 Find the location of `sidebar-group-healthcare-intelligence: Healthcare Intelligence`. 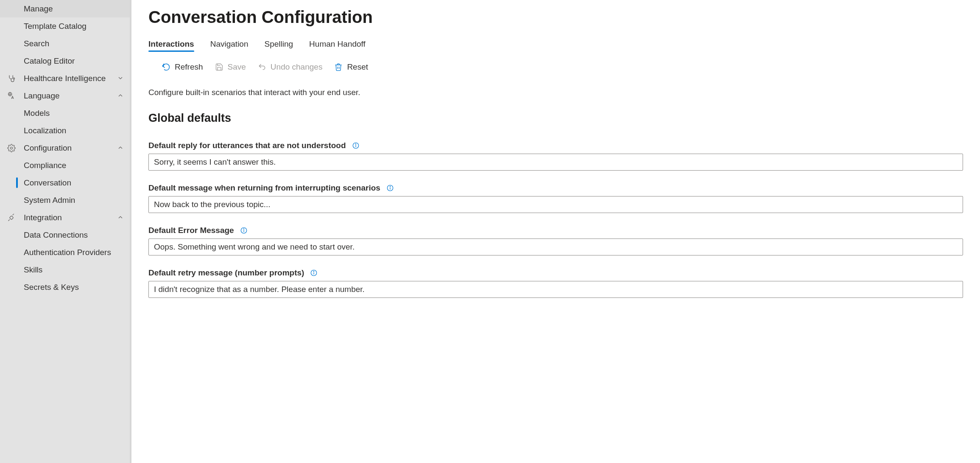

sidebar-group-healthcare-intelligence: Healthcare Intelligence is located at coordinates (65, 78).